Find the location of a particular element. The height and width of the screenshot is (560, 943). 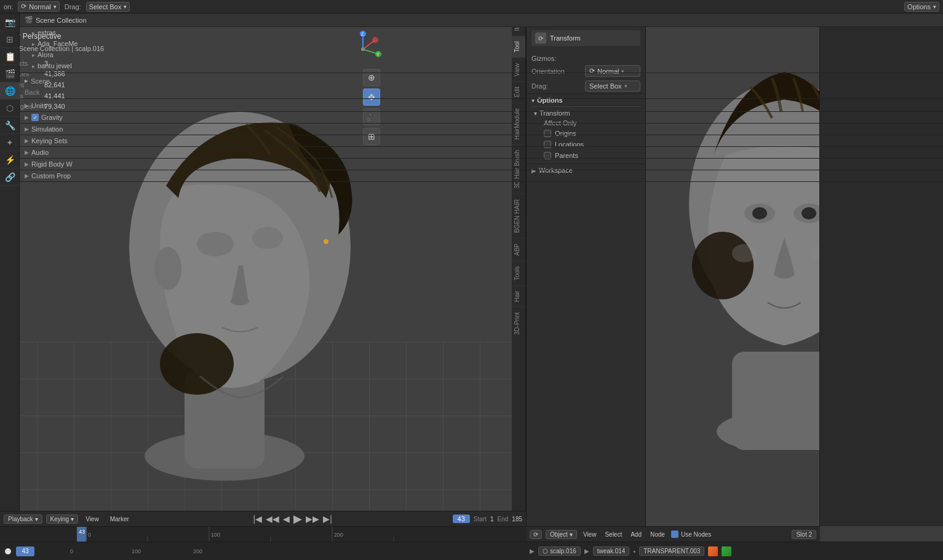

svg-text: 43 is located at coordinates (82, 532).